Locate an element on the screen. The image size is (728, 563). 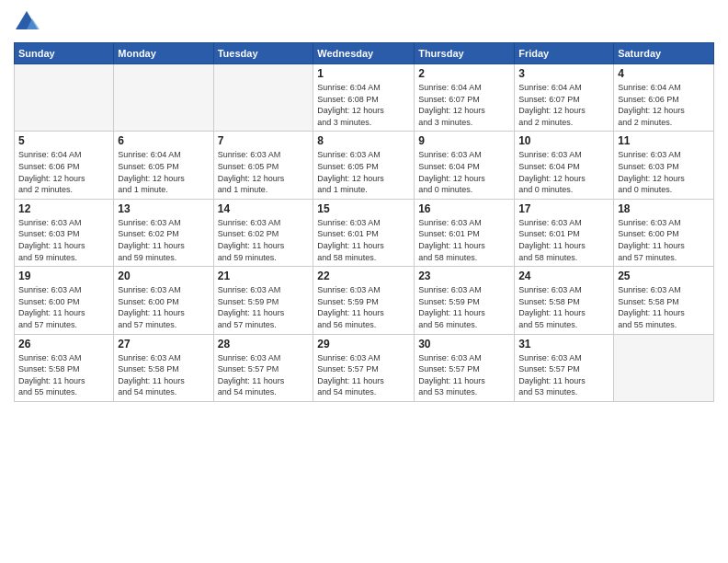
calendar-cell: 6Sunrise: 6:04 AM Sunset: 6:05 PM Daylig… is located at coordinates (164, 166).